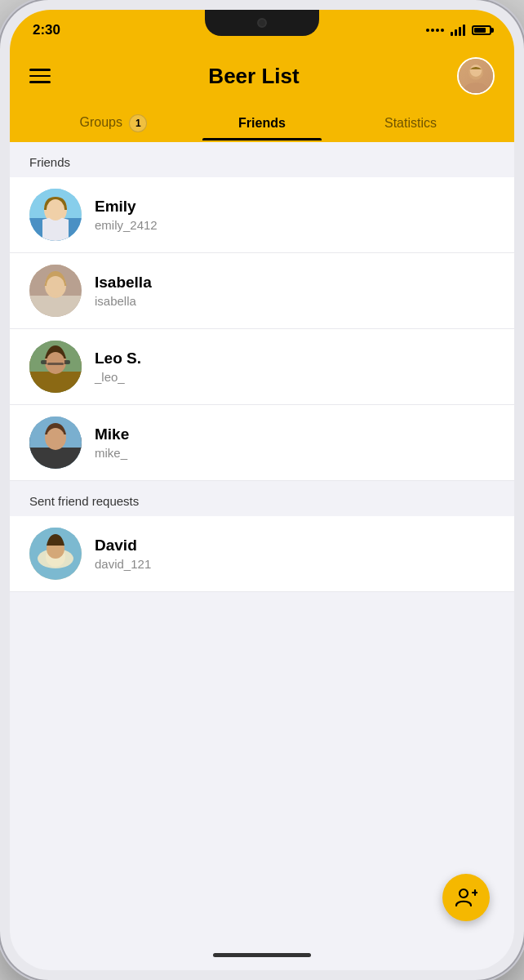 This screenshot has height=980, width=524. Describe the element at coordinates (122, 564) in the screenshot. I see `david-handle: david_121` at that location.